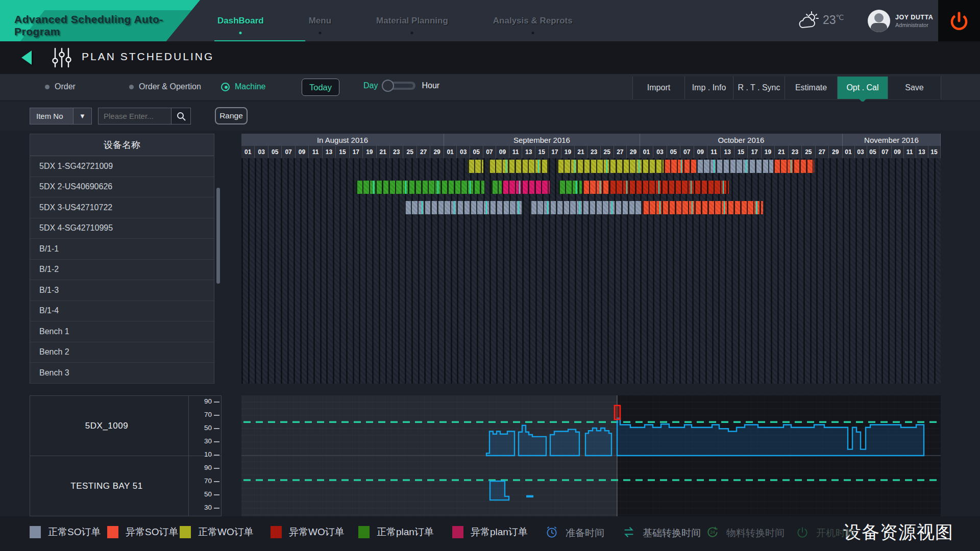 This screenshot has height=551, width=980. What do you see at coordinates (62, 59) in the screenshot?
I see `sliders-icon` at bounding box center [62, 59].